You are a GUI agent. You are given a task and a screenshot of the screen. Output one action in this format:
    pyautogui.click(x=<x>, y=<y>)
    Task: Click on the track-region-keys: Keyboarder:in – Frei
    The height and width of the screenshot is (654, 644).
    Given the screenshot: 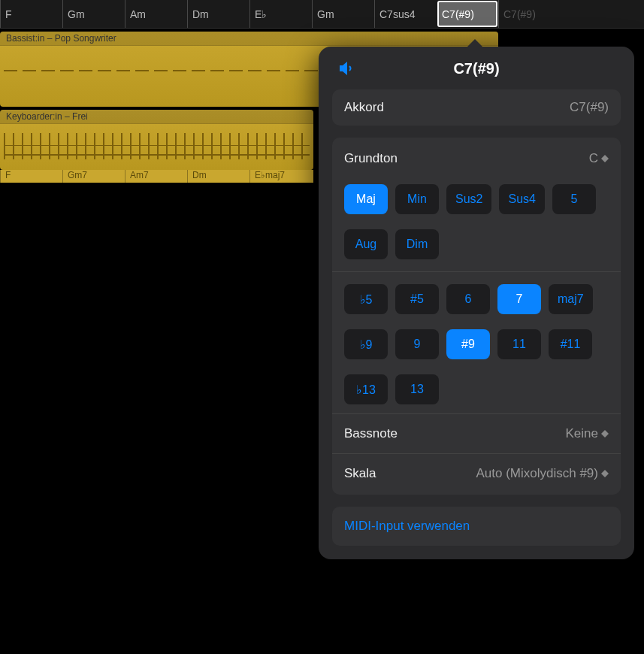 What is the action you would take?
    pyautogui.click(x=156, y=140)
    